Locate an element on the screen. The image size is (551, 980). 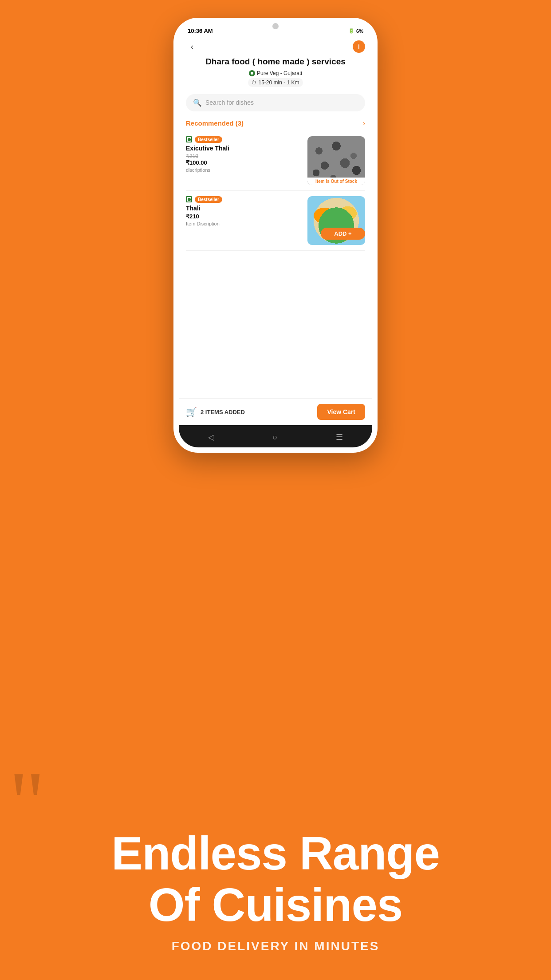
out-of-stock-label: Item is Out of Stock is located at coordinates (336, 181).